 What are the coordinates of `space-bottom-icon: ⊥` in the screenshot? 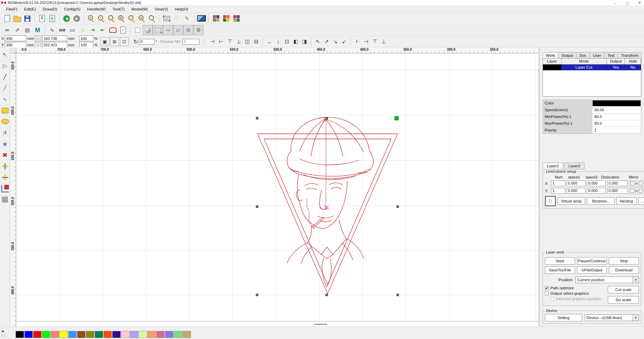 It's located at (384, 42).